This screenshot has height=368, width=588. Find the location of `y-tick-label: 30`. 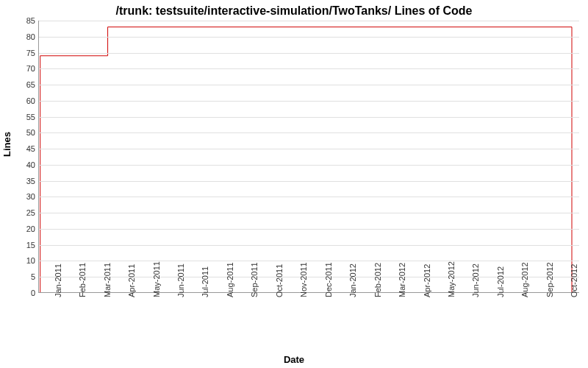

y-tick-label: 30 is located at coordinates (21, 197).